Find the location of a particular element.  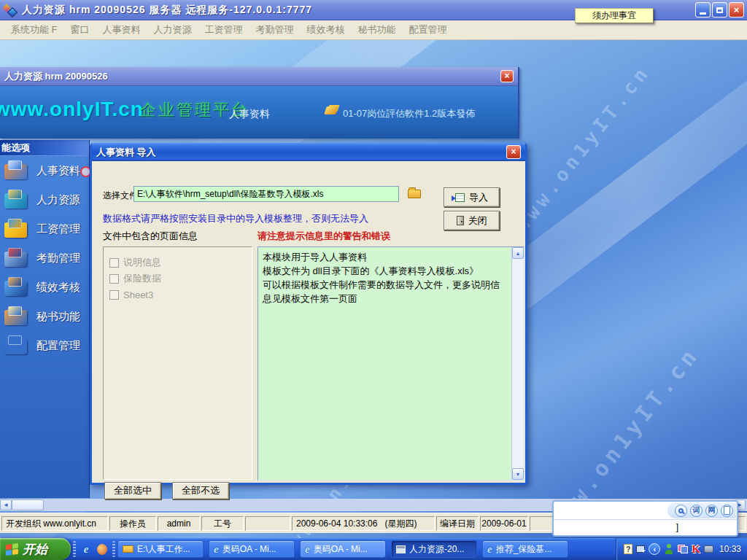

messenger-tray-icon is located at coordinates (669, 549).